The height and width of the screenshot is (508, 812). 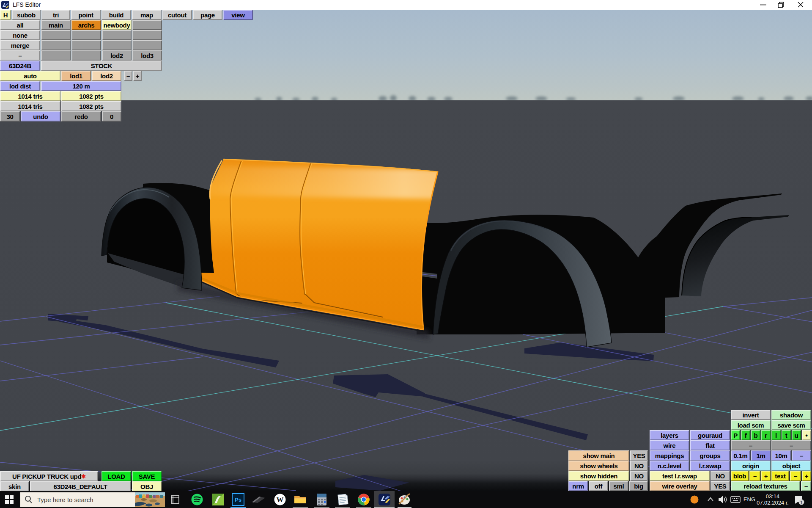 I want to click on svg-text: 07.02.2024 r., so click(x=773, y=503).